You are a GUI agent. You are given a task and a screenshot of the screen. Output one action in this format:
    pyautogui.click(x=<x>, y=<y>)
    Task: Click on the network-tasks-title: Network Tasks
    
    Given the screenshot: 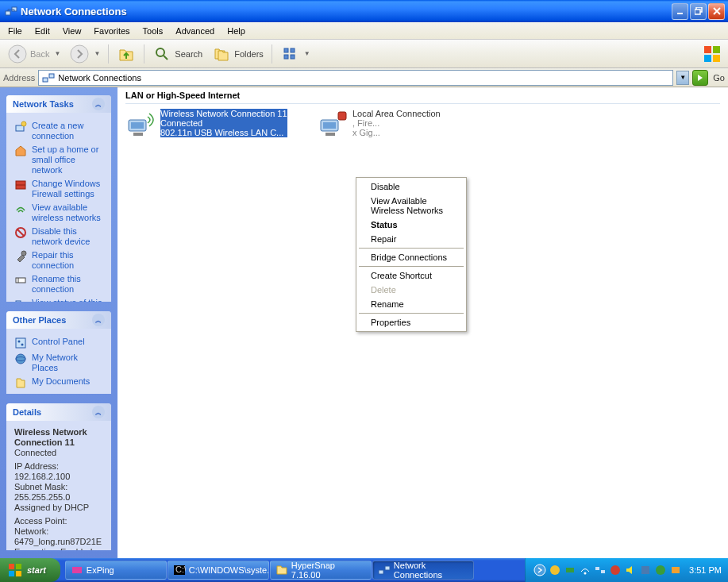 What is the action you would take?
    pyautogui.click(x=43, y=104)
    